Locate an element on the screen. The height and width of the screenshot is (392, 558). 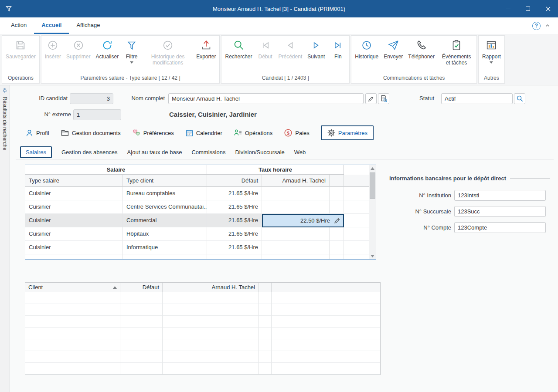
collapse-ribbon-icon is located at coordinates (548, 26).